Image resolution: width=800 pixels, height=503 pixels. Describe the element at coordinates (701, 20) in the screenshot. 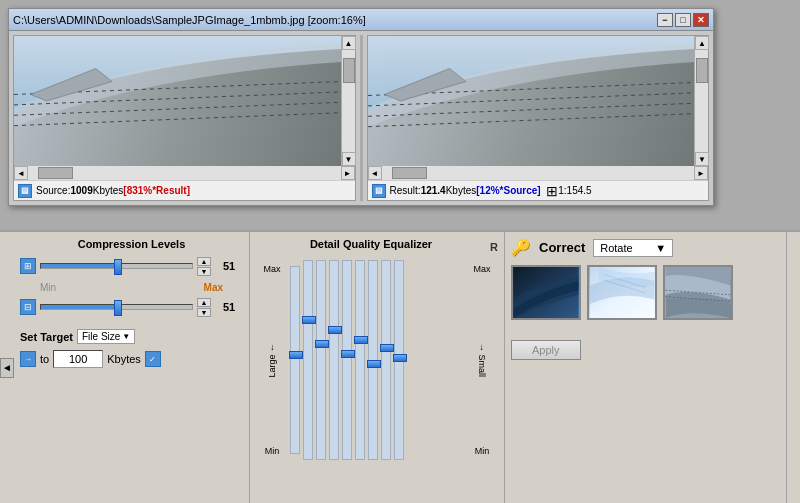

I see `close-button: ✕` at that location.